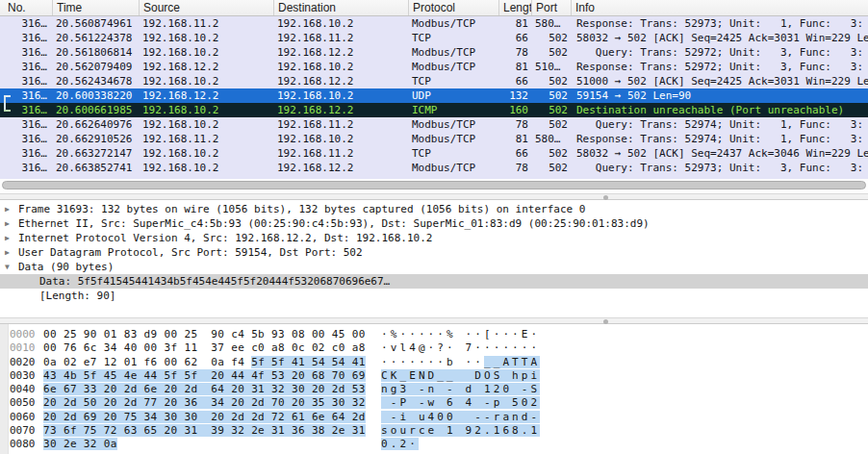  I want to click on hex-bytes: 20 2d 69 20 75 34 30 30 20 2d 2d 72 61 6…, so click(204, 417).